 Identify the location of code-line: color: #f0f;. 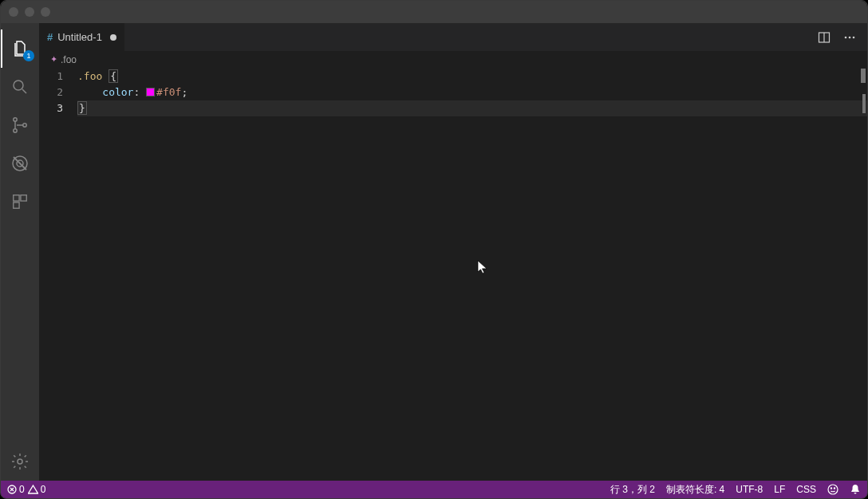
(472, 92).